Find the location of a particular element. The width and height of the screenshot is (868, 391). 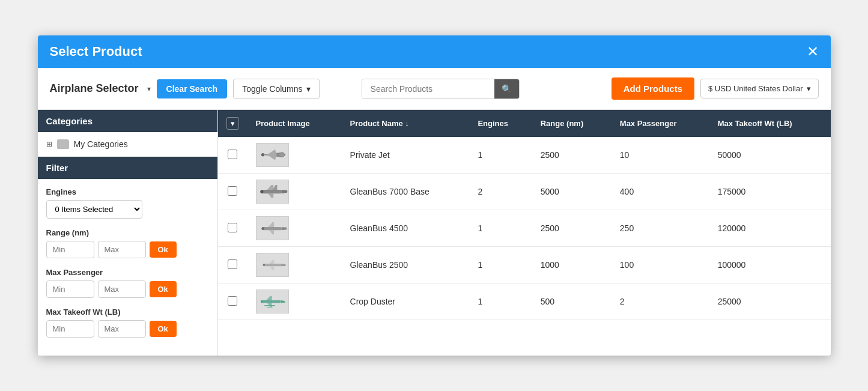

close-button: ✕ is located at coordinates (813, 52).